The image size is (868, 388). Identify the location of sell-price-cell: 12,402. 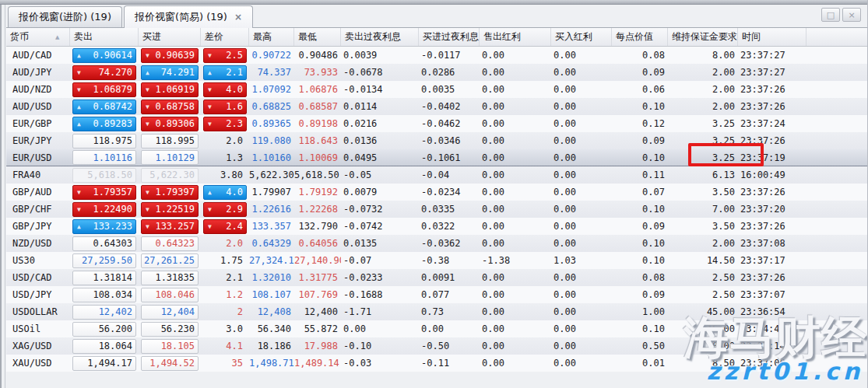
(104, 313).